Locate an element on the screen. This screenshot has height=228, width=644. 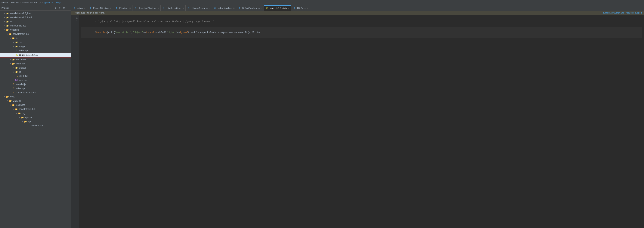
tab-close-httpser: ✕ is located at coordinates (308, 8).